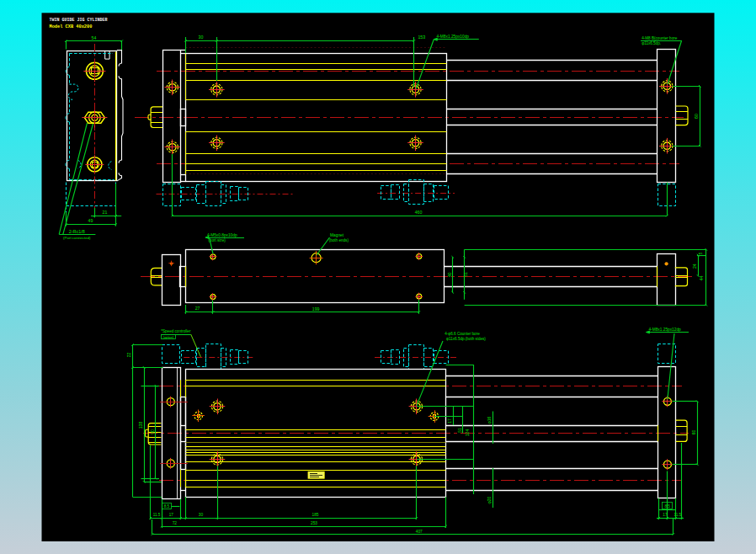 The width and height of the screenshot is (756, 554). Describe the element at coordinates (660, 39) in the screenshot. I see `svg-text: 4-M8 B(counter bore` at that location.